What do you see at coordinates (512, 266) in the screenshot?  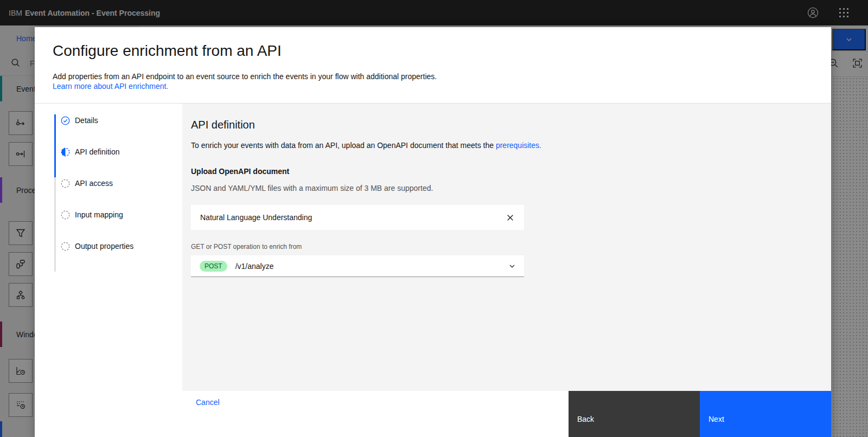 I see `chevron-down-icon` at bounding box center [512, 266].